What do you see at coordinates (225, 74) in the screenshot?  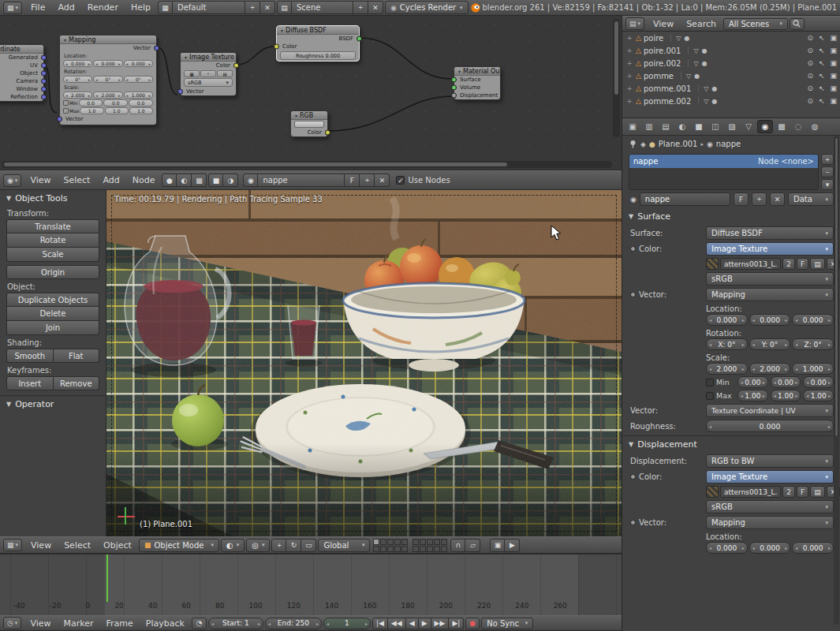 I see `image-open-icon: ▤` at bounding box center [225, 74].